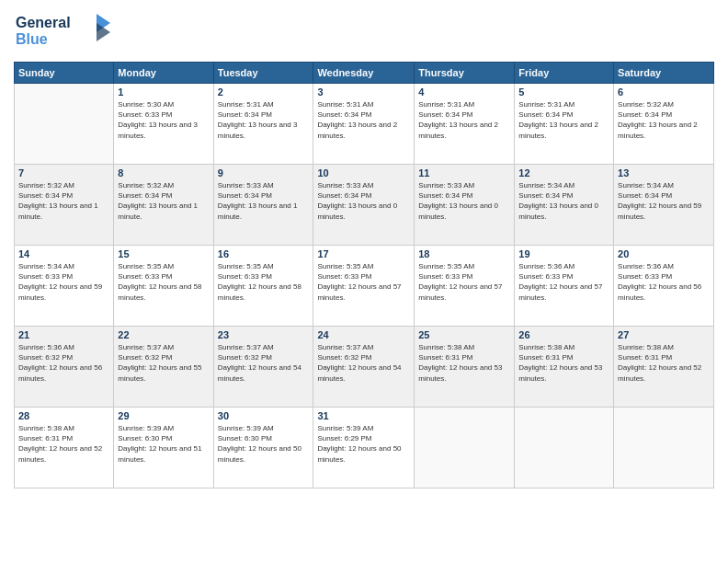 The image size is (728, 563). I want to click on day-number: 24, so click(364, 335).